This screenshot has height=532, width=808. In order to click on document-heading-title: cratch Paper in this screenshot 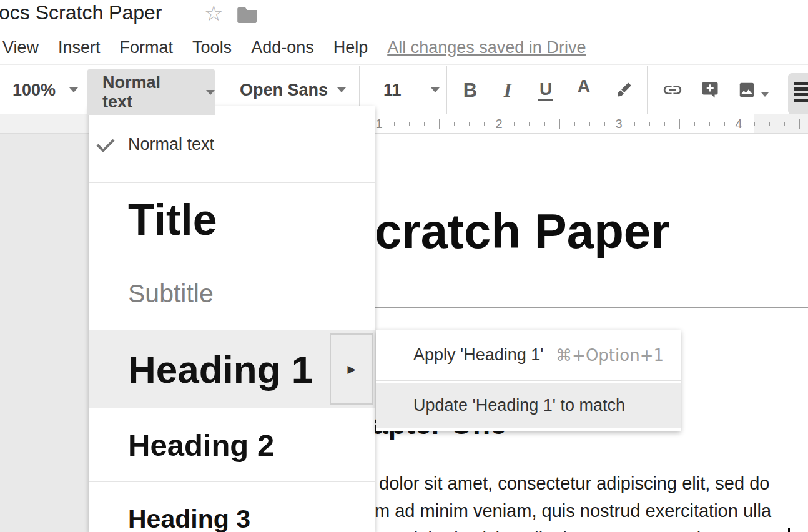, I will do `click(522, 231)`.